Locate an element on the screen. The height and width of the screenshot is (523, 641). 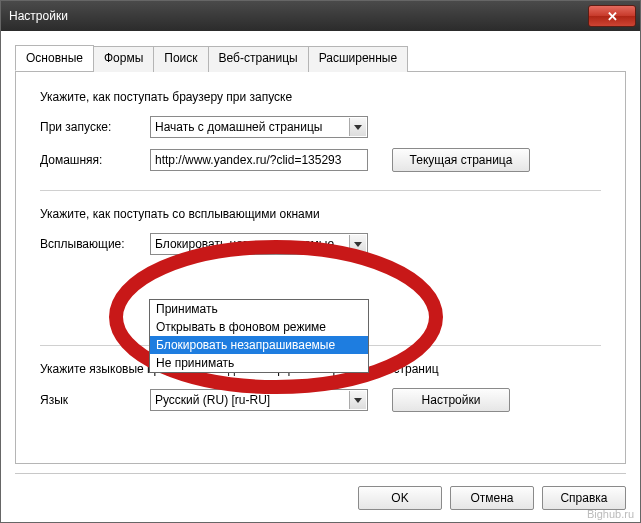
language-select: Русский (RU) [ru-RU] is located at coordinates (259, 400).